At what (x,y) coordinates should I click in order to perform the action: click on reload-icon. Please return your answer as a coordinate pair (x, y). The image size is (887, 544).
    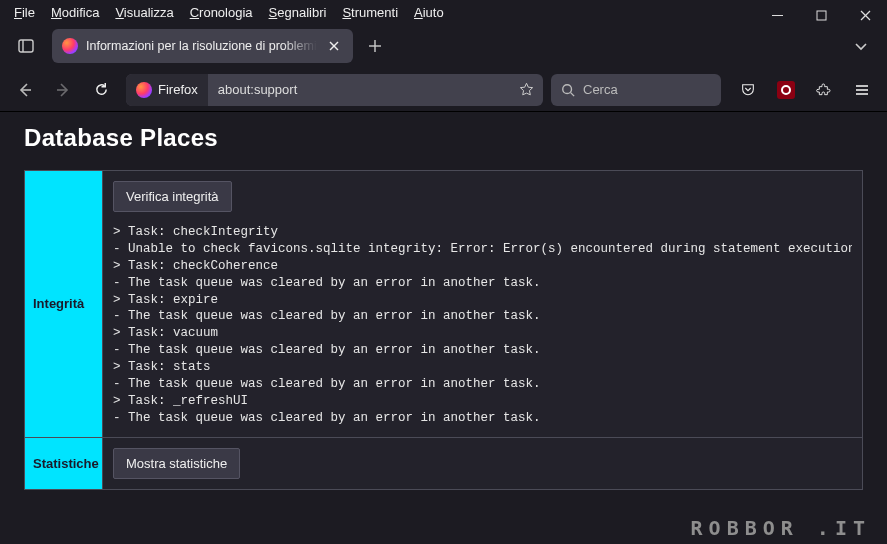
    Looking at the image, I should click on (102, 90).